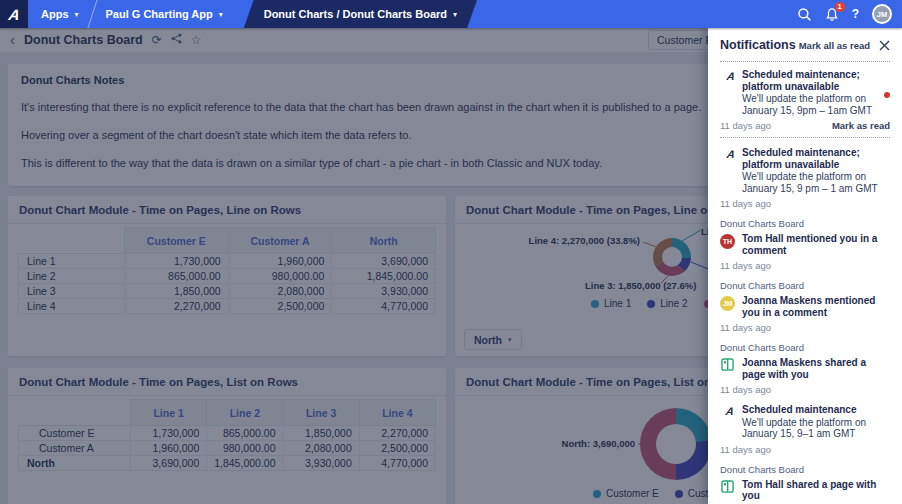 The image size is (902, 504). Describe the element at coordinates (804, 14) in the screenshot. I see `search-icon` at that location.